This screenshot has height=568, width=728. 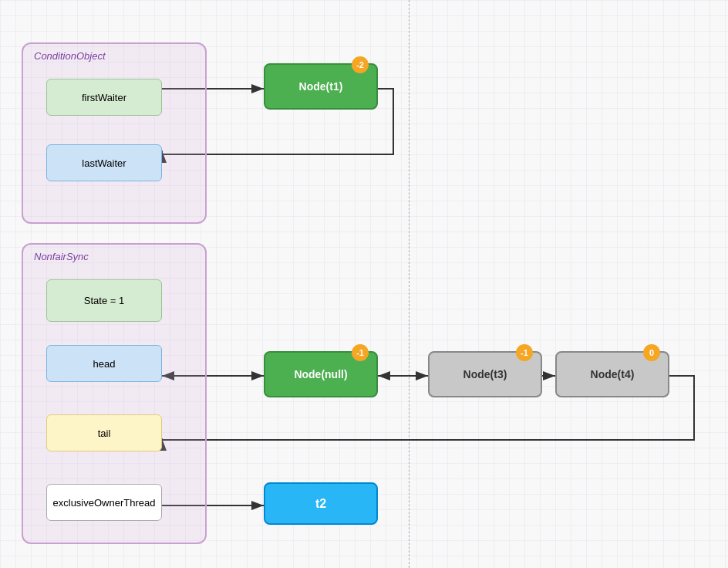 I want to click on dashed-divider, so click(x=409, y=284).